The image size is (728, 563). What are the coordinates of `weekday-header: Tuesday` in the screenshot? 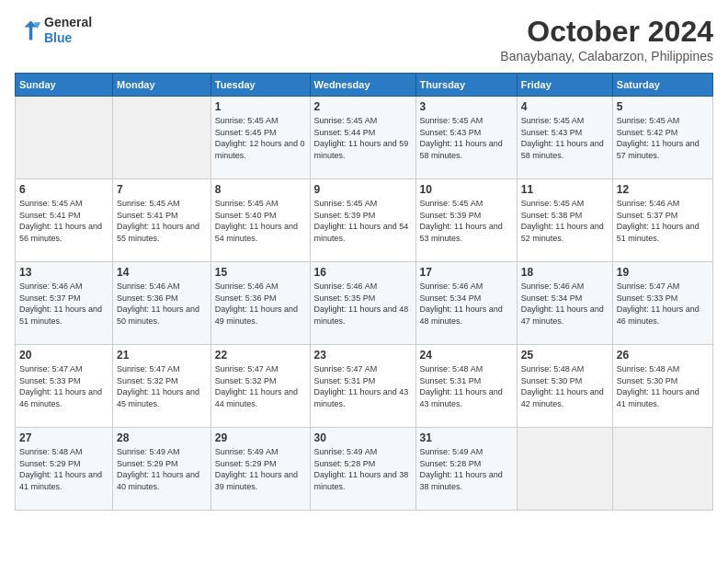 It's located at (260, 85).